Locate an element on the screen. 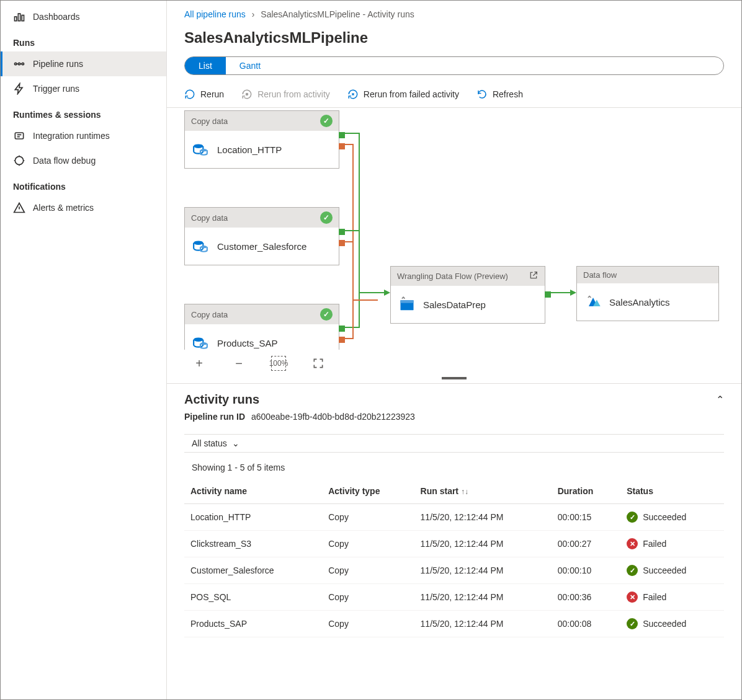 The height and width of the screenshot is (700, 742). activity-name: Location_HTTP is located at coordinates (249, 150).